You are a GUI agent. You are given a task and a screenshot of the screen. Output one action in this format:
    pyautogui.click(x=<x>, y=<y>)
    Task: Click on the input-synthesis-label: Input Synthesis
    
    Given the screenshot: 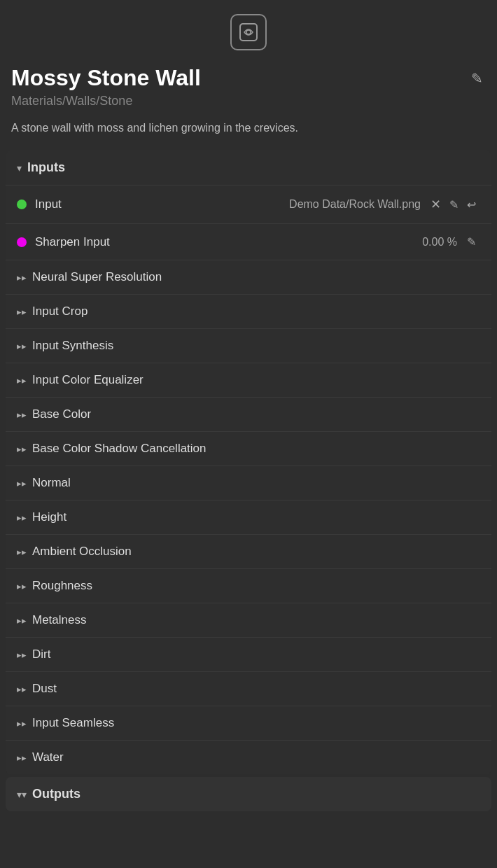 What is the action you would take?
    pyautogui.click(x=73, y=346)
    